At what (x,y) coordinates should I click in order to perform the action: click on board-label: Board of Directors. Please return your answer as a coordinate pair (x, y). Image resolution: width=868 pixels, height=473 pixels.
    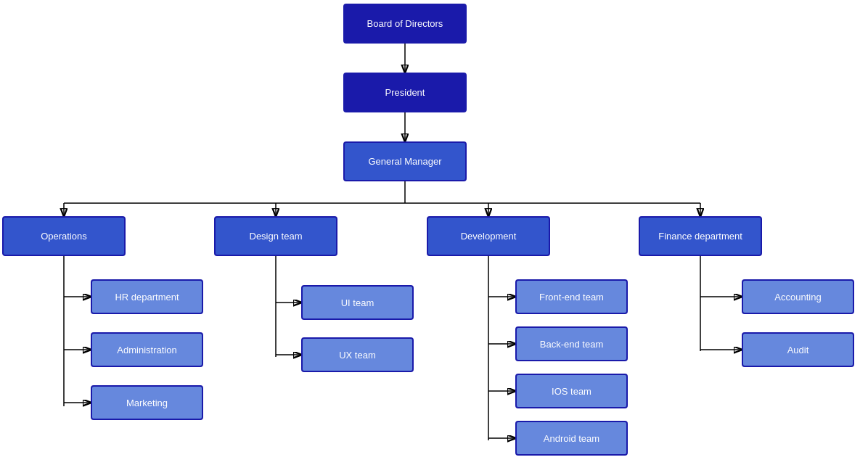
    Looking at the image, I should click on (405, 23).